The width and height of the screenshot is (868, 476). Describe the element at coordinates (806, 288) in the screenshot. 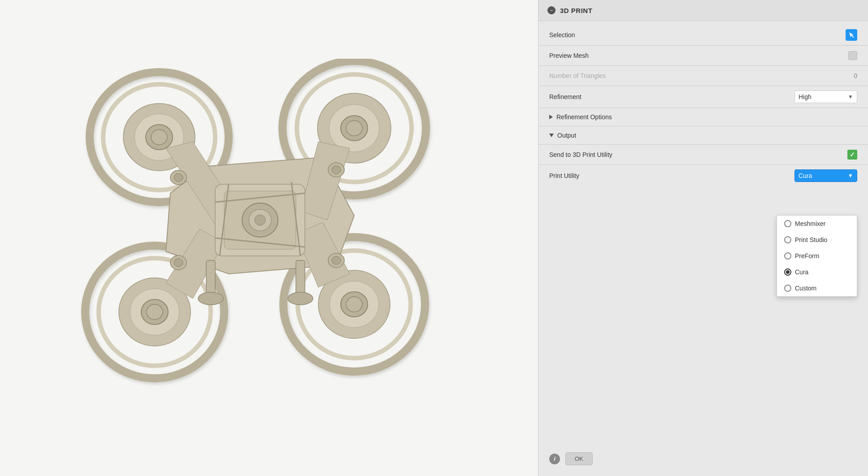

I see `dropdown-item-custom-label: Custom` at that location.